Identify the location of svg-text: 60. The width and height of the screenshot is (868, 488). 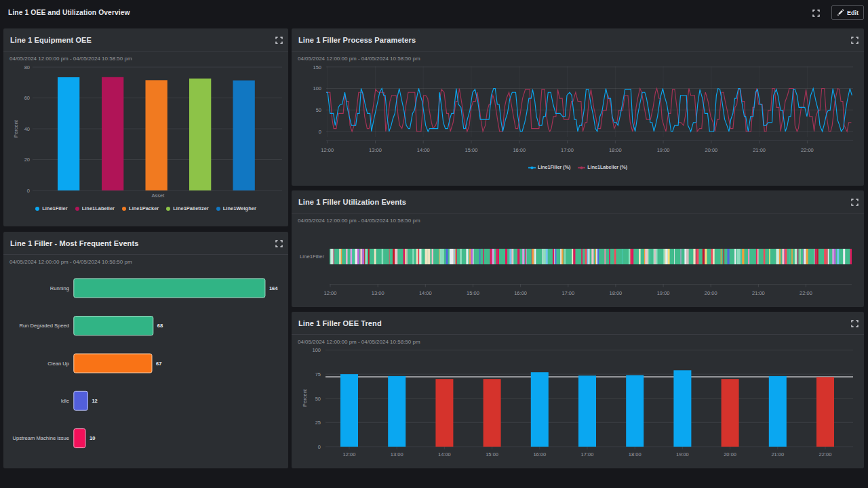
(27, 98).